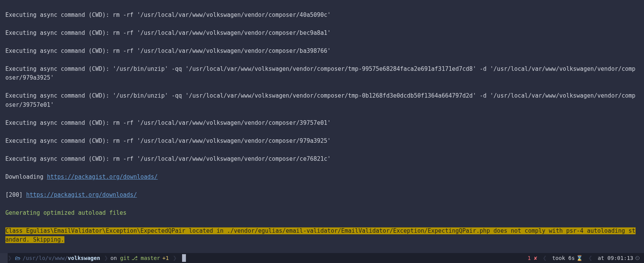 The height and width of the screenshot is (263, 644). Describe the element at coordinates (45, 258) in the screenshot. I see `cwd-path: /usr/lo/v/www/` at that location.